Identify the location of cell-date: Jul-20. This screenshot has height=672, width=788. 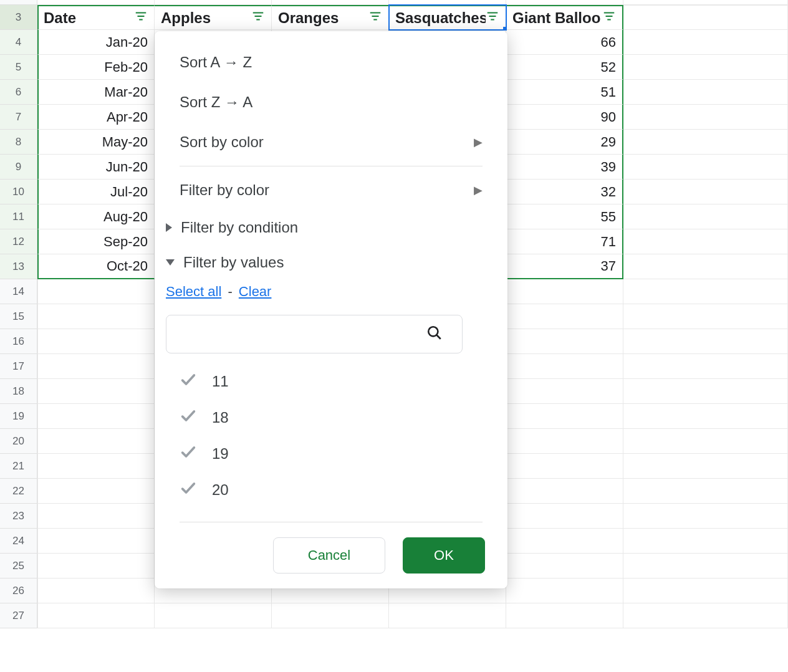
(96, 192).